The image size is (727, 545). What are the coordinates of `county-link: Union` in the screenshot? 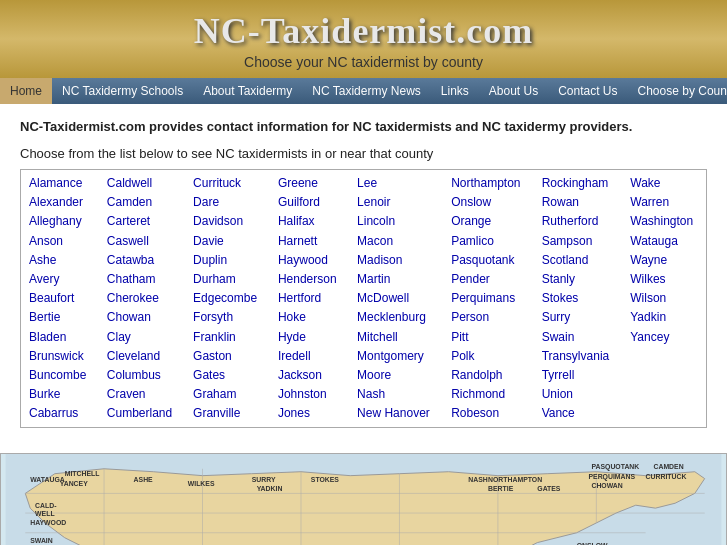 It's located at (578, 394).